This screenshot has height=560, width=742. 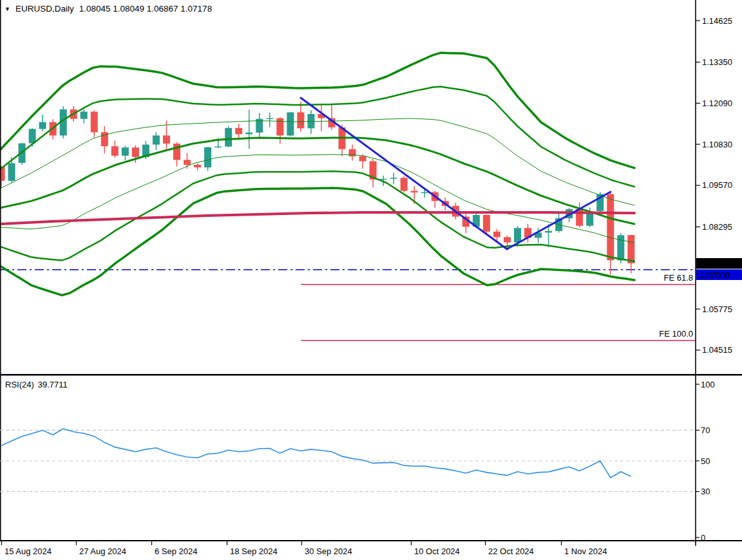 I want to click on price-axis: 1.146251.133501.120901.108301.095701.082…, so click(x=714, y=185).